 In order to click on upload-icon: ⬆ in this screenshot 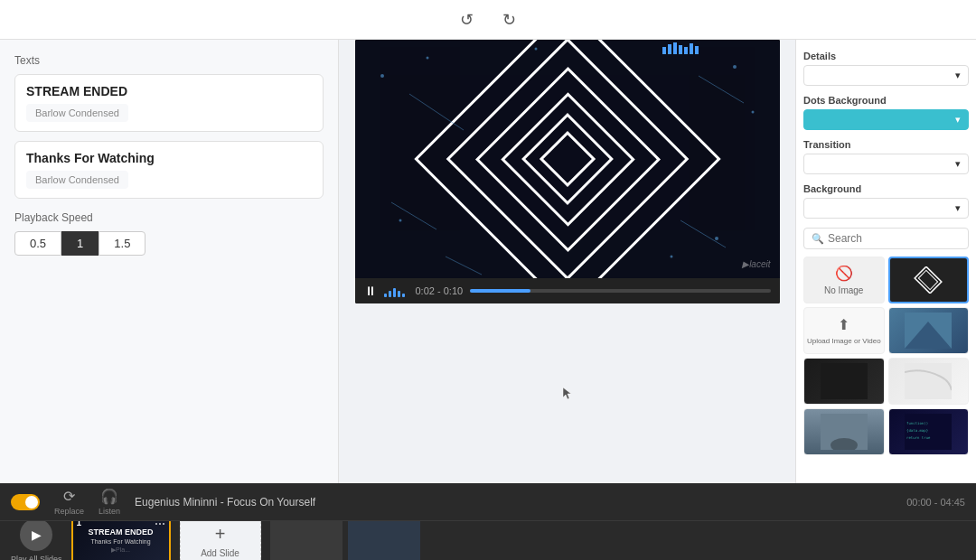, I will do `click(844, 325)`.